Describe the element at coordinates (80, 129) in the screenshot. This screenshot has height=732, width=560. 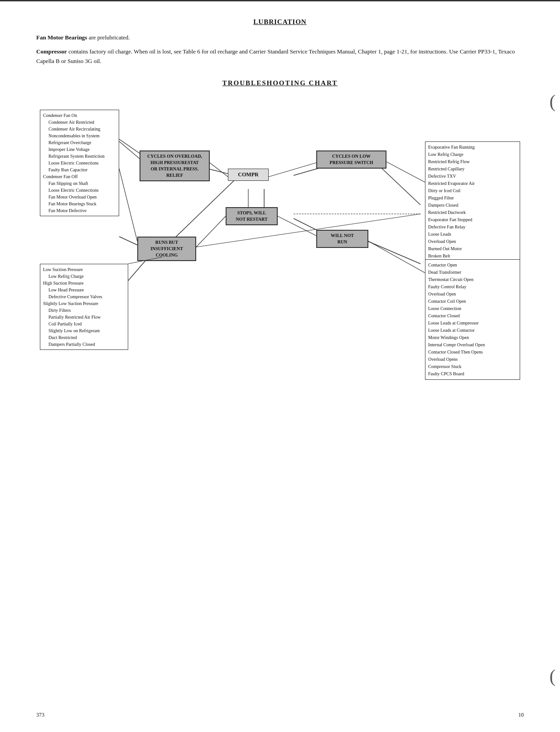
I see `left-box-line-3: Condenser Air Recirculating` at that location.